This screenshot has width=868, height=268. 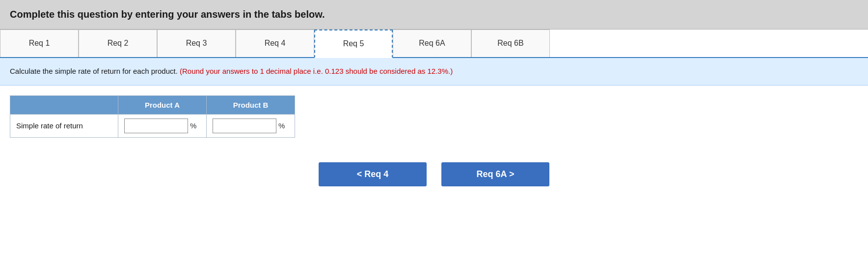 What do you see at coordinates (251, 126) in the screenshot?
I see `cell-product-b: %` at bounding box center [251, 126].